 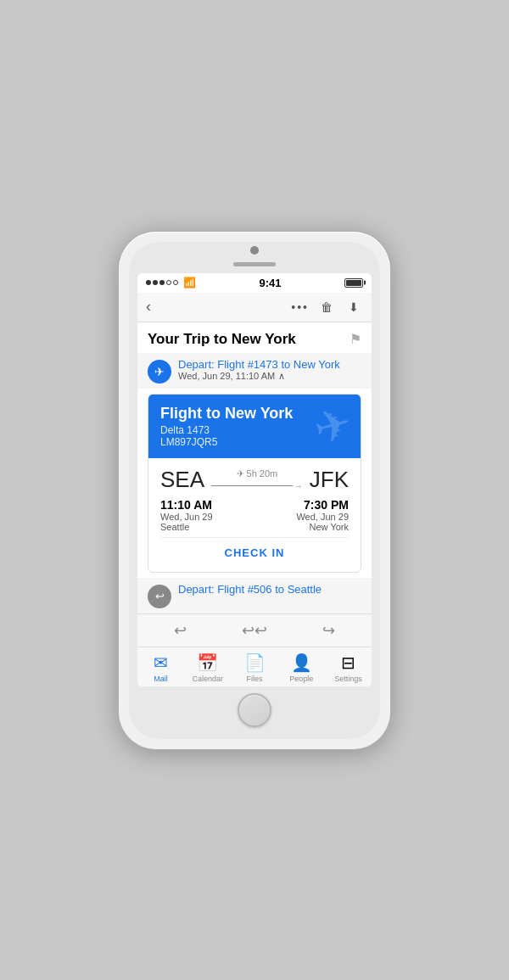 What do you see at coordinates (255, 553) in the screenshot?
I see `checkin-button: CHECK IN` at bounding box center [255, 553].